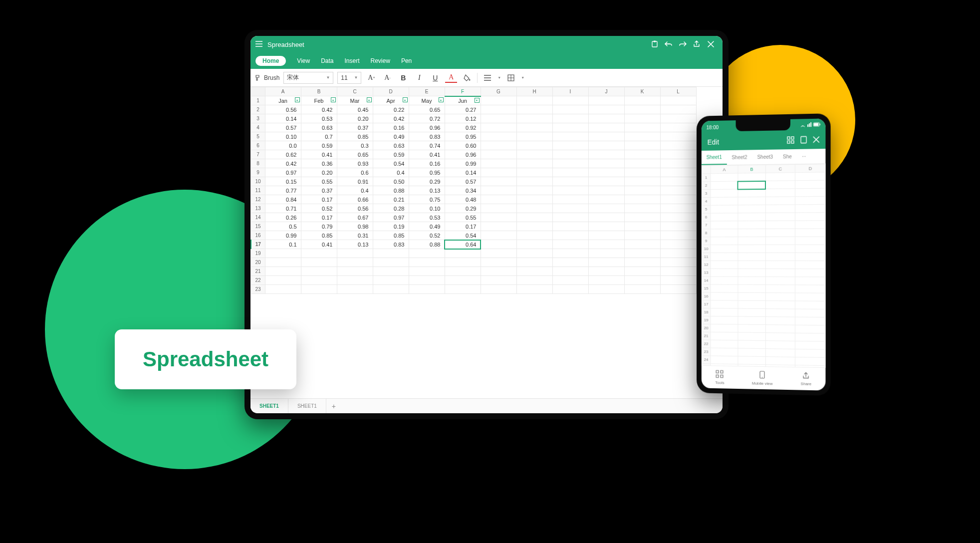  What do you see at coordinates (283, 182) in the screenshot?
I see `cell: 0.15` at bounding box center [283, 182].